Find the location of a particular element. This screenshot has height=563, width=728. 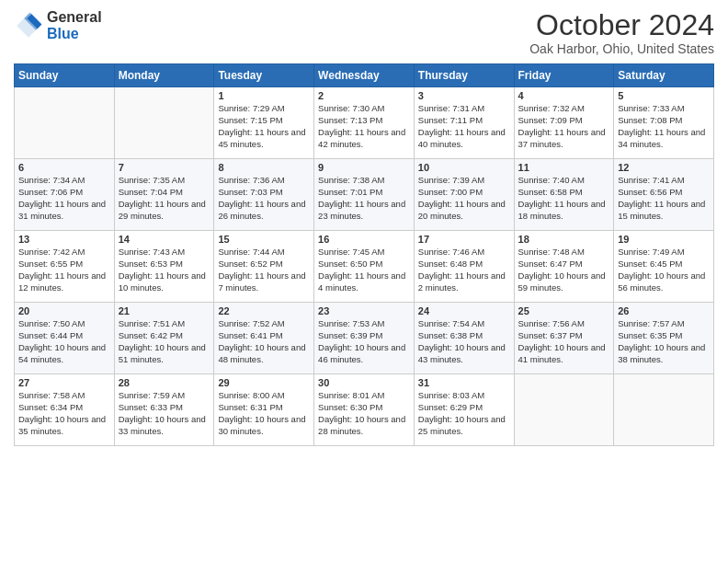

day-info: Sunrise: 7:49 AMSunset: 6:45 PMDaylight:… is located at coordinates (662, 269).